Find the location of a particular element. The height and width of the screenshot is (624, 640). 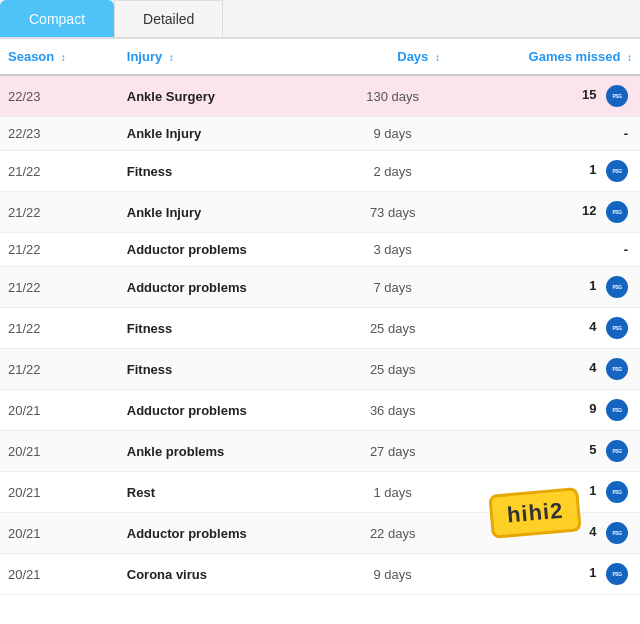

cell-days: 3 days is located at coordinates (392, 250).